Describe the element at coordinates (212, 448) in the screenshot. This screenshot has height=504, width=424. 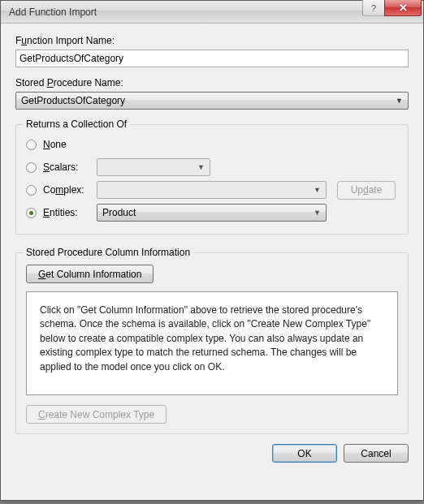
I see `dialog-footer: OK Cancel` at that location.